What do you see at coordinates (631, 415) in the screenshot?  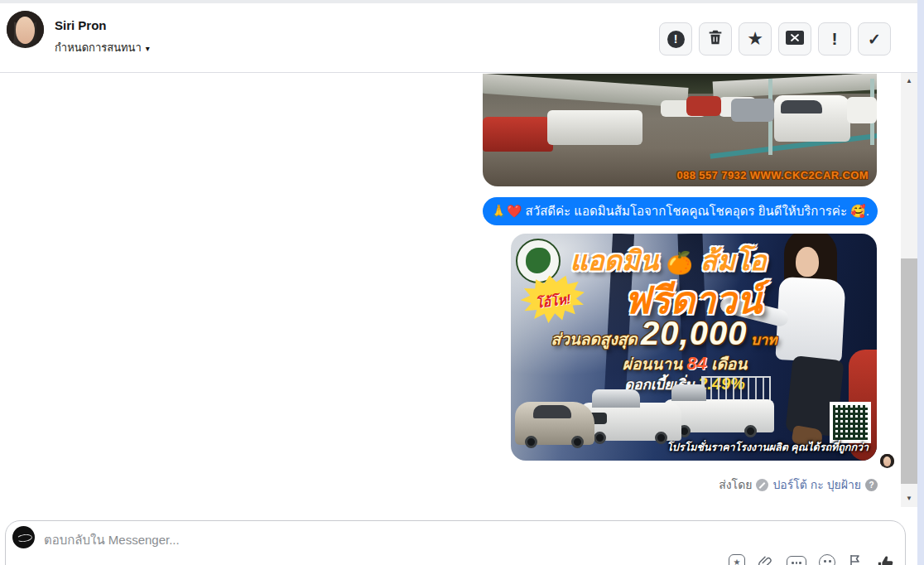 I see `ad-car-pickup` at bounding box center [631, 415].